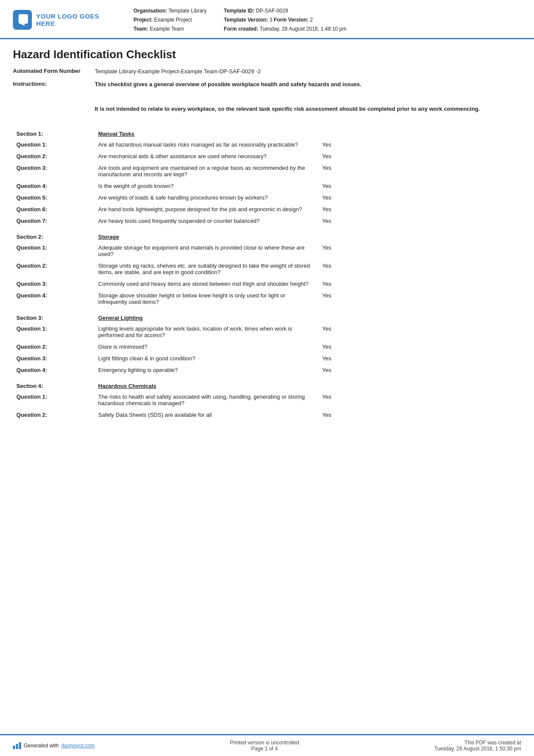  What do you see at coordinates (54, 221) in the screenshot?
I see `question-label: Question 7:` at bounding box center [54, 221].